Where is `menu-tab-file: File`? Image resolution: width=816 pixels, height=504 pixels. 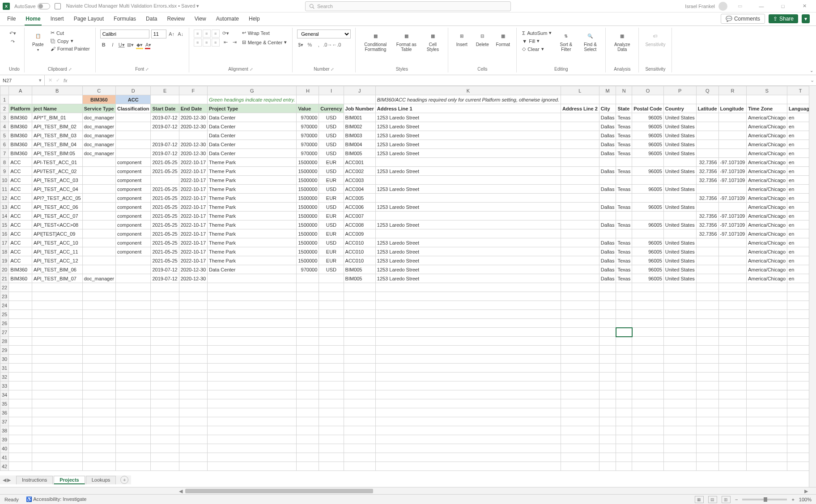 menu-tab-file: File is located at coordinates (12, 19).